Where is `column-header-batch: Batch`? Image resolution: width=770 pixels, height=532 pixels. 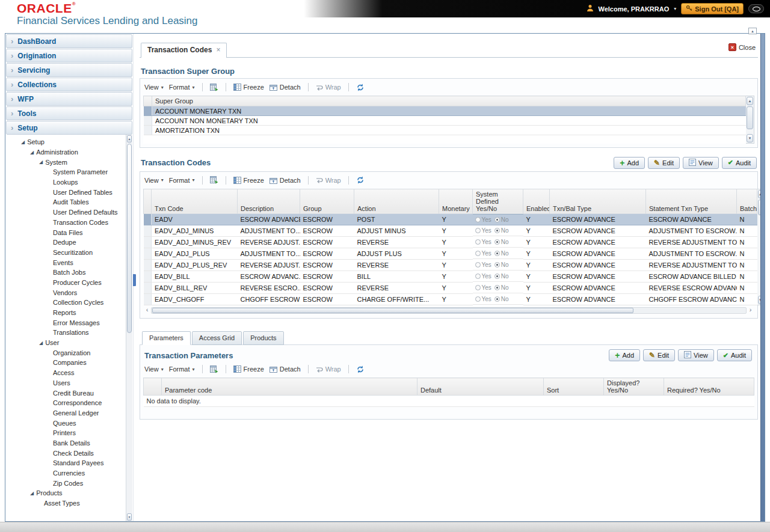 column-header-batch: Batch is located at coordinates (747, 201).